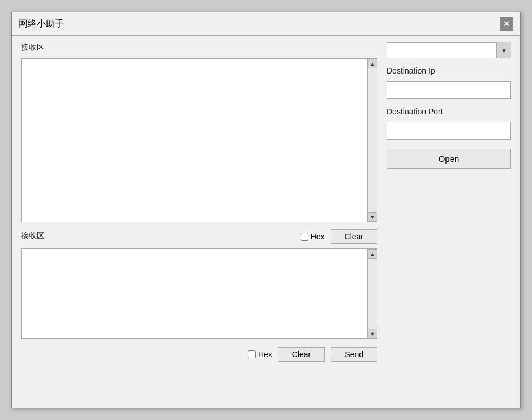  Describe the element at coordinates (199, 48) in the screenshot. I see `receive-area-label-top: 接收区` at that location.